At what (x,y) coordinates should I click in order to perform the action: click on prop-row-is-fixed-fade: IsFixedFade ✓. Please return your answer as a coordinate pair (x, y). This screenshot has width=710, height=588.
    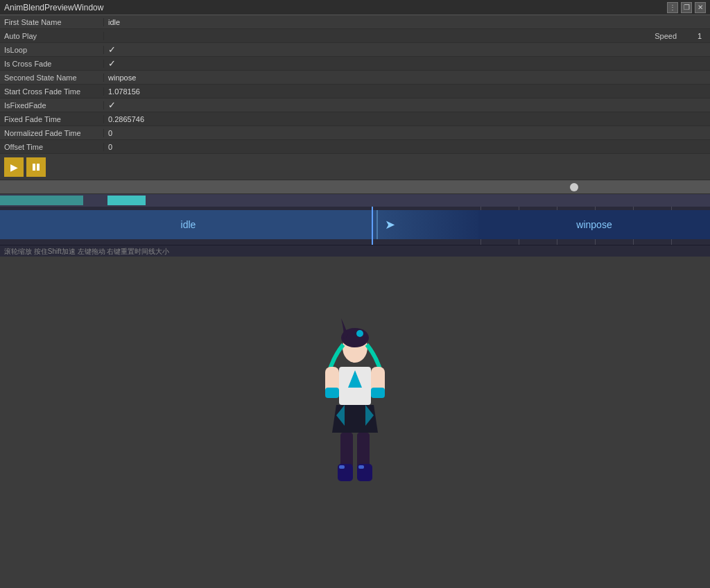
    Looking at the image, I should click on (355, 105).